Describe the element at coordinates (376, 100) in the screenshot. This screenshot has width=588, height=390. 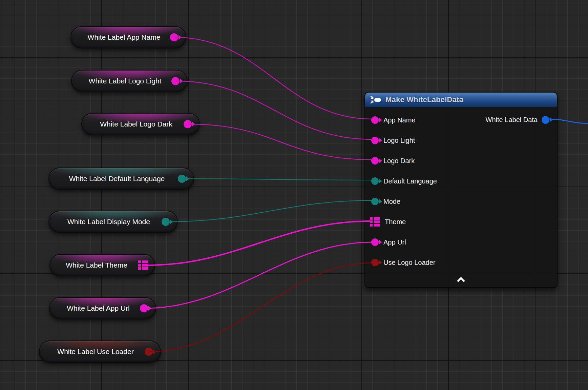
I see `make-struct-icon` at that location.